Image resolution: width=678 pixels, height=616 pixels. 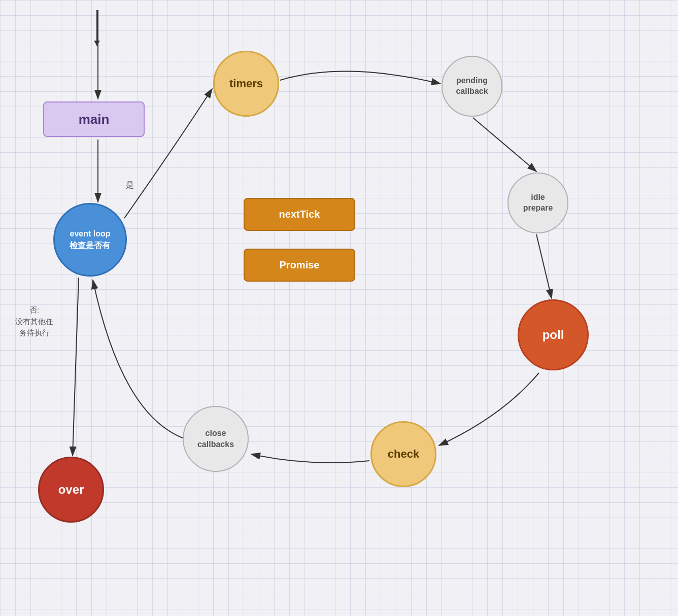 I want to click on timers-label: timers, so click(x=246, y=84).